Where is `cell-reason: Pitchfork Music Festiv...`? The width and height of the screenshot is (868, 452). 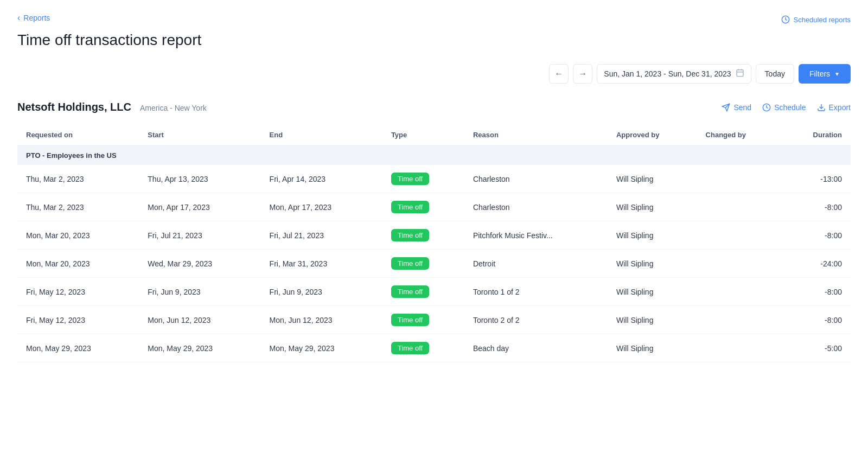
cell-reason: Pitchfork Music Festiv... is located at coordinates (536, 235).